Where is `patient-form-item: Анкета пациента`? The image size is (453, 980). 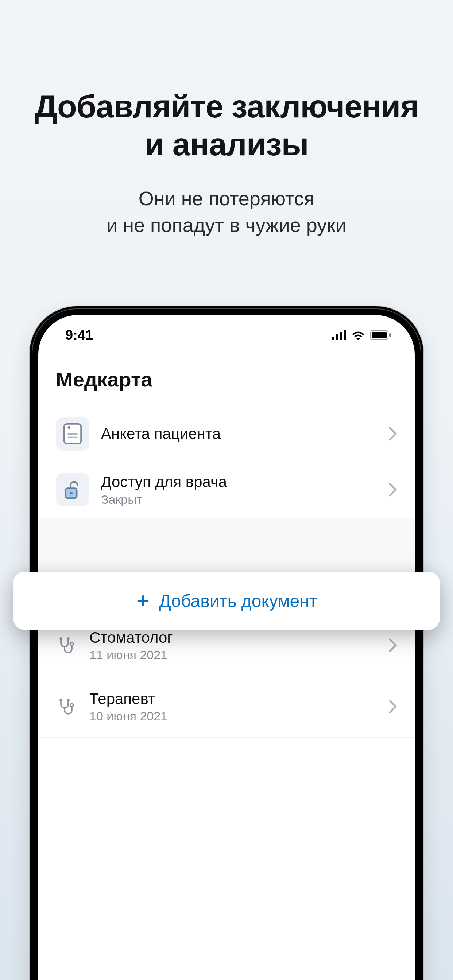 patient-form-item: Анкета пациента is located at coordinates (226, 434).